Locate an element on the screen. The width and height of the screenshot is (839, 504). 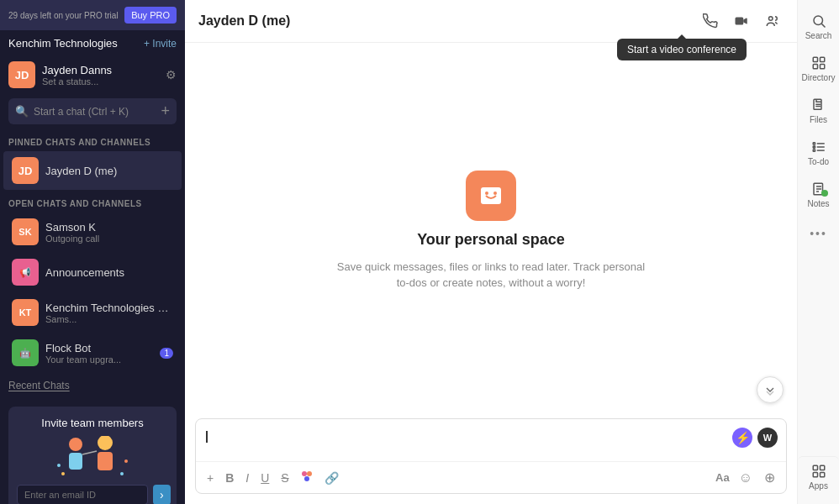
todo-icon is located at coordinates (819, 147).